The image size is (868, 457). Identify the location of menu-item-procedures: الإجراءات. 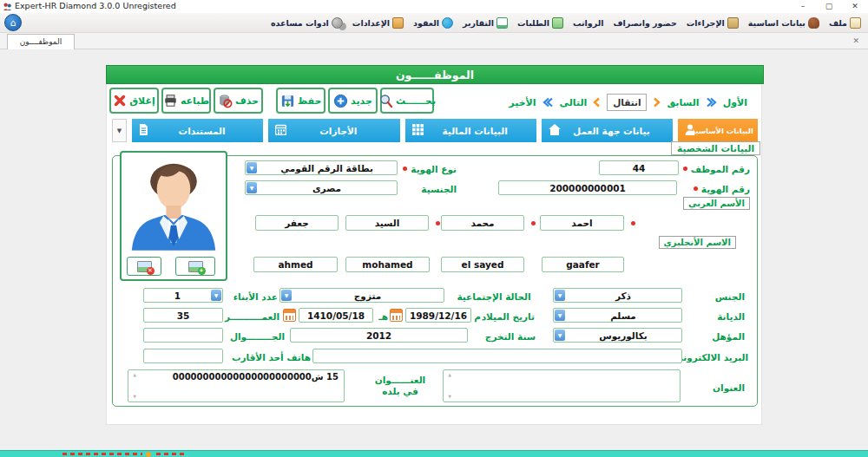
(713, 23).